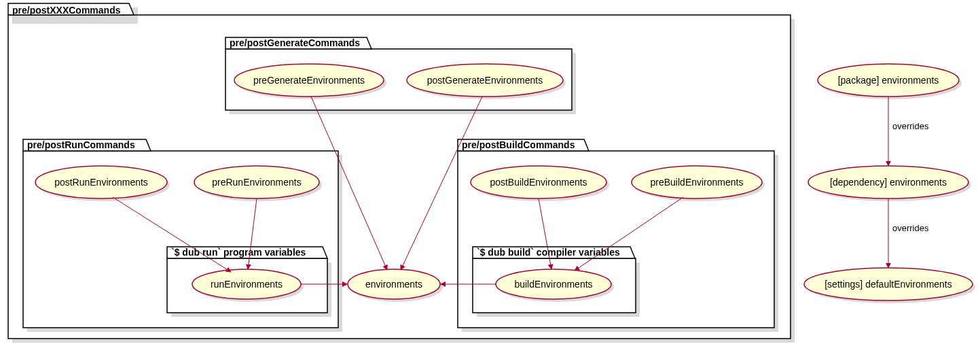 Image resolution: width=980 pixels, height=344 pixels. Describe the element at coordinates (890, 184) in the screenshot. I see `node-dependency-environments: [dependency] environments` at that location.